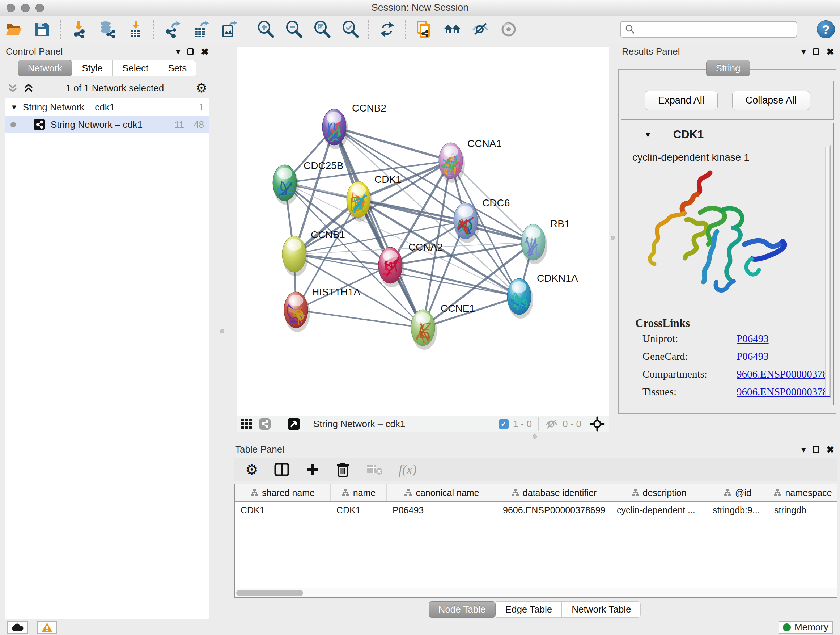  I want to click on entry-collapse-icon: ▼, so click(648, 135).